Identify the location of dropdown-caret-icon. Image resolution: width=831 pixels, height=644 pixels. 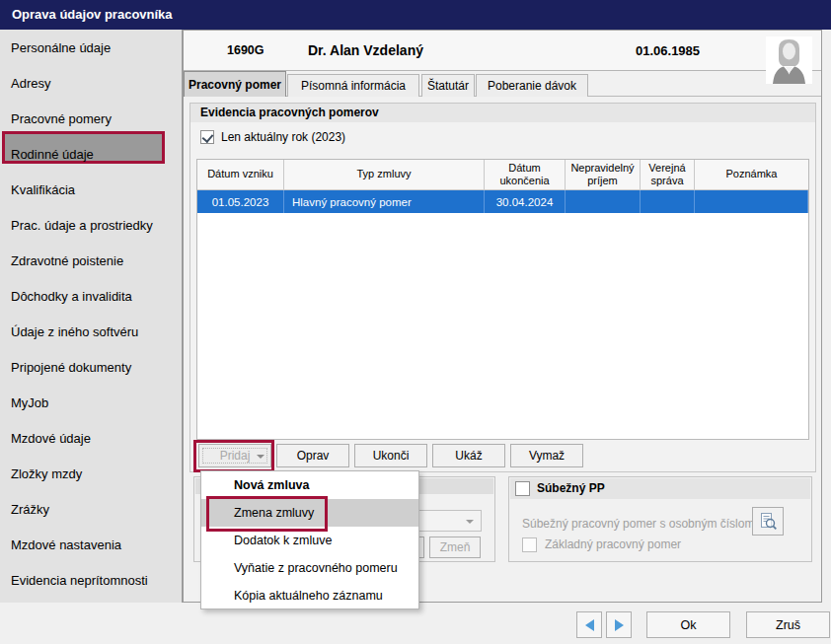
(470, 522).